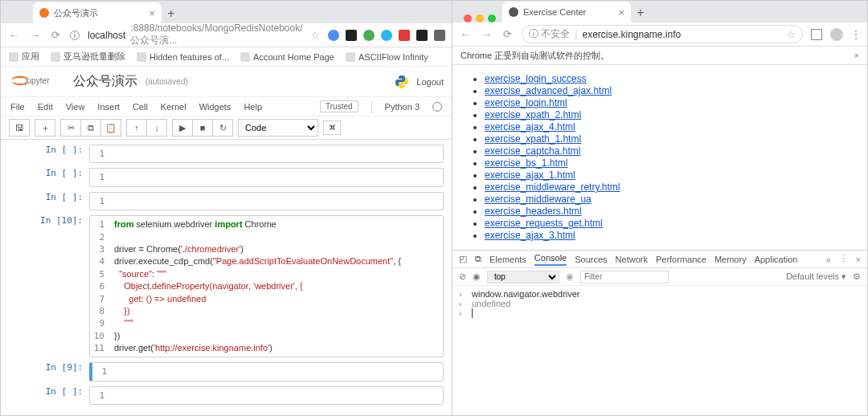  What do you see at coordinates (183, 57) in the screenshot?
I see `bookmark-item: Hidden features of...` at bounding box center [183, 57].